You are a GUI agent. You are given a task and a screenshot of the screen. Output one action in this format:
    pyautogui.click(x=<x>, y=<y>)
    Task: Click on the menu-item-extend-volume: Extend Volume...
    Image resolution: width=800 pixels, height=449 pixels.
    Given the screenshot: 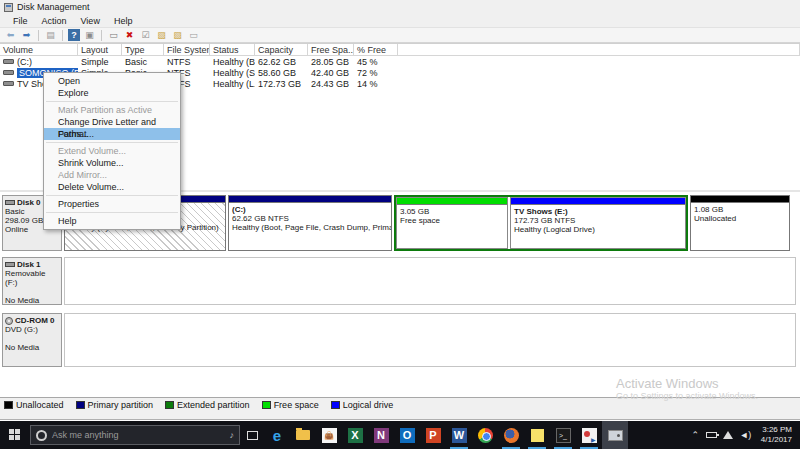 What is the action you would take?
    pyautogui.click(x=112, y=151)
    